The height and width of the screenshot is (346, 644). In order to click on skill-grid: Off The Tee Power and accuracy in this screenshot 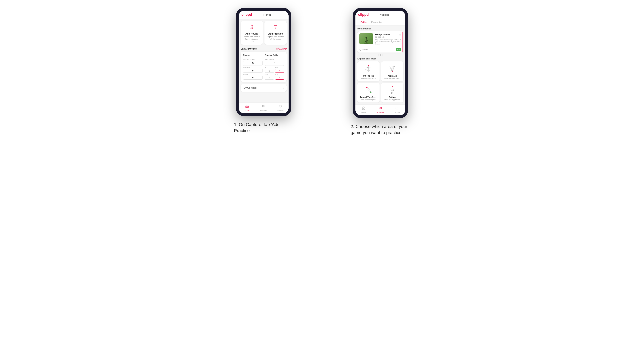, I will do `click(380, 82)`.